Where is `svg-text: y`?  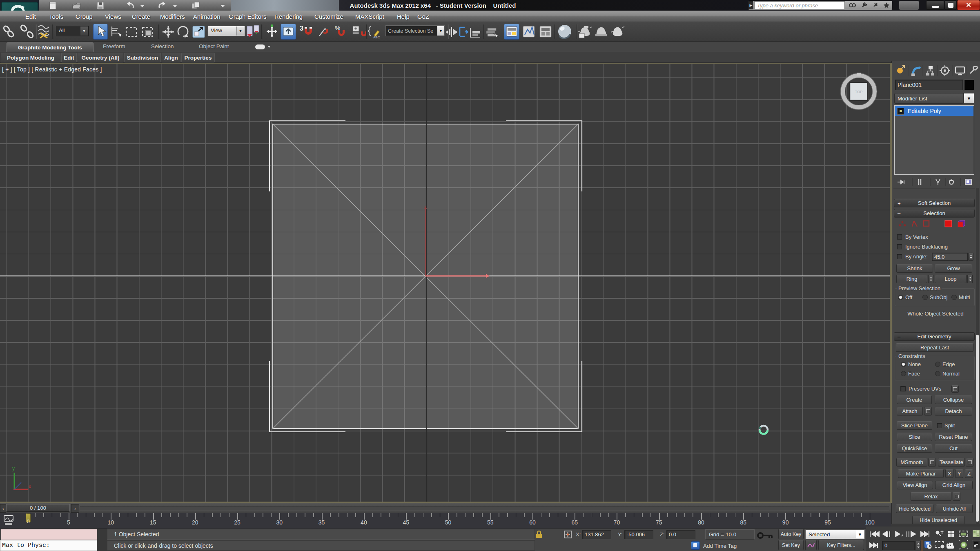 svg-text: y is located at coordinates (13, 469).